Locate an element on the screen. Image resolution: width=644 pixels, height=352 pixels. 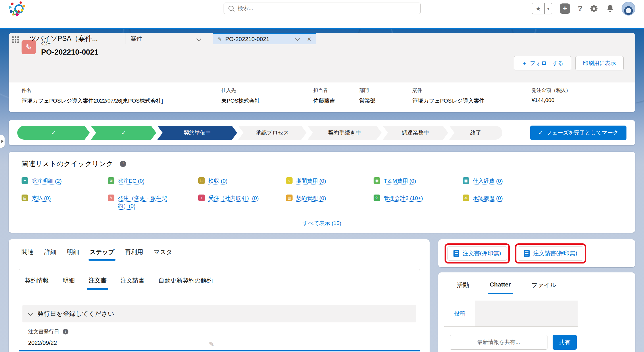
tab-reuse: 再利用 is located at coordinates (134, 254).